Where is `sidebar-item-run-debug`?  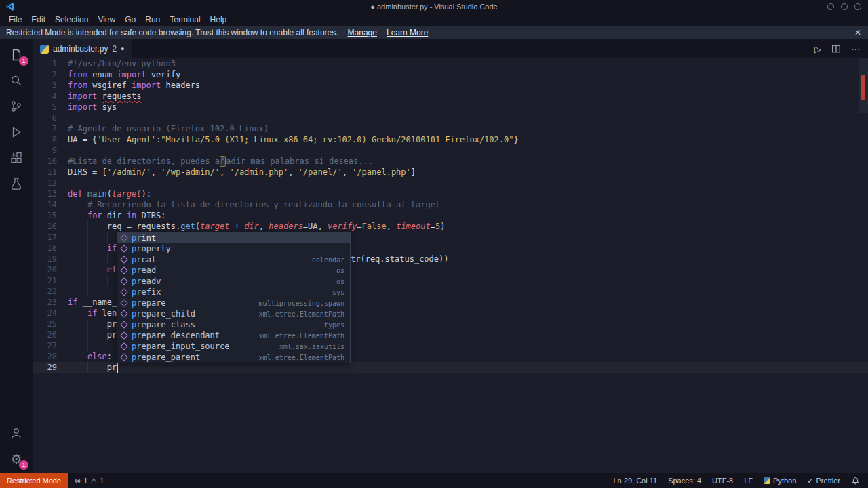
sidebar-item-run-debug is located at coordinates (16, 132).